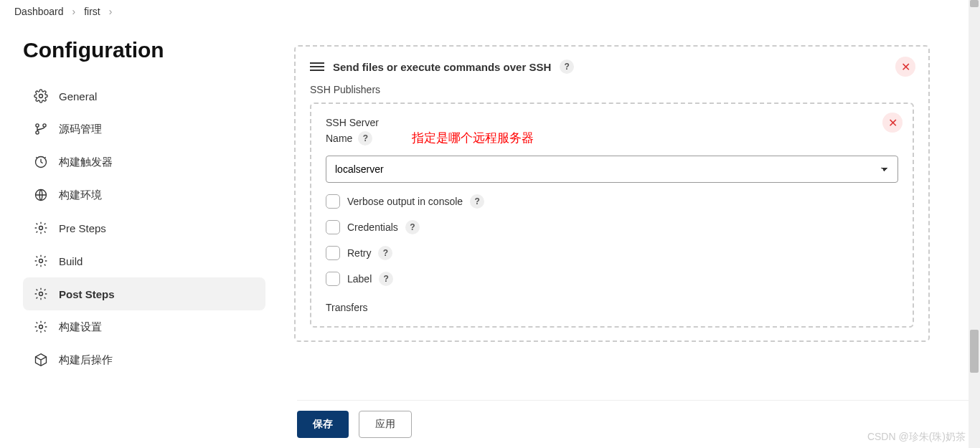 Image resolution: width=980 pixels, height=448 pixels. I want to click on label-label: Label, so click(359, 279).